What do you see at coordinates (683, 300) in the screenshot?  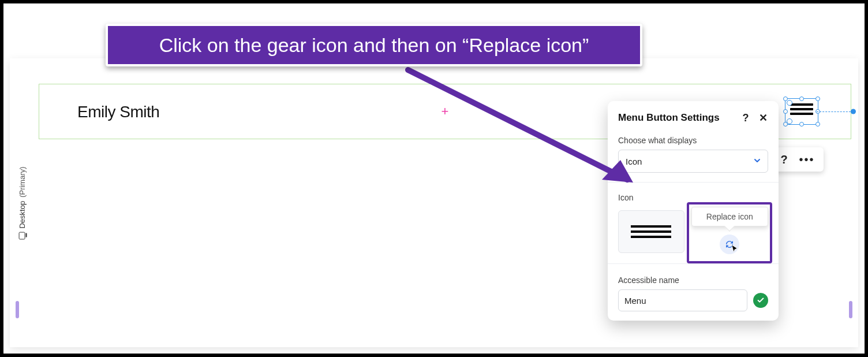 I see `accessible-name-input` at bounding box center [683, 300].